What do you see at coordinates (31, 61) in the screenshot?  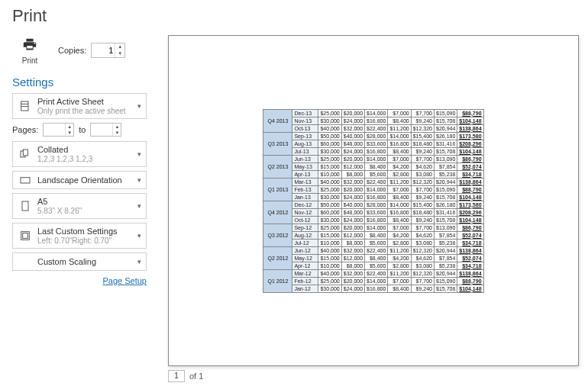 I see `print-button-label: Print` at bounding box center [31, 61].